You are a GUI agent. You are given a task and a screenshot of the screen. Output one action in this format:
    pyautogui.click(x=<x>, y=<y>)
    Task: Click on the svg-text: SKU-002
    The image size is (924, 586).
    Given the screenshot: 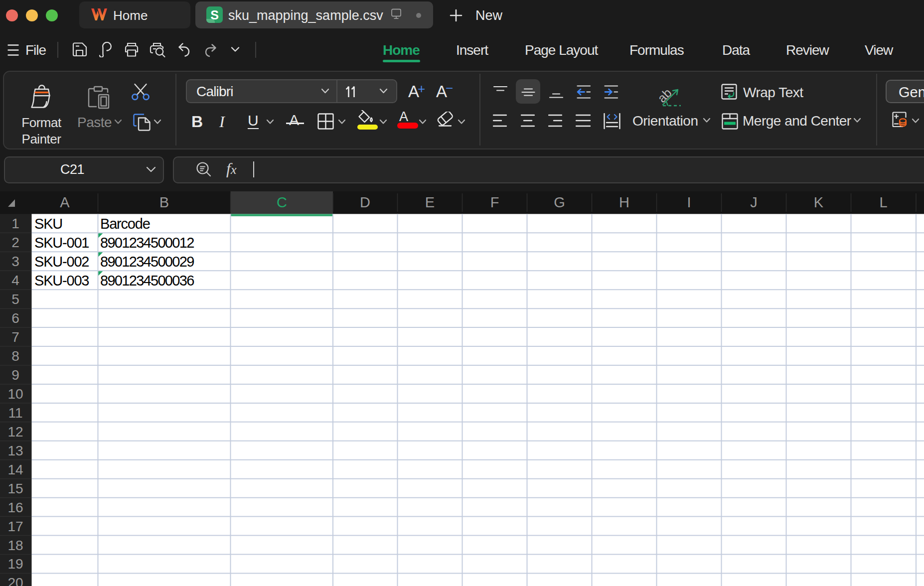 What is the action you would take?
    pyautogui.click(x=62, y=262)
    